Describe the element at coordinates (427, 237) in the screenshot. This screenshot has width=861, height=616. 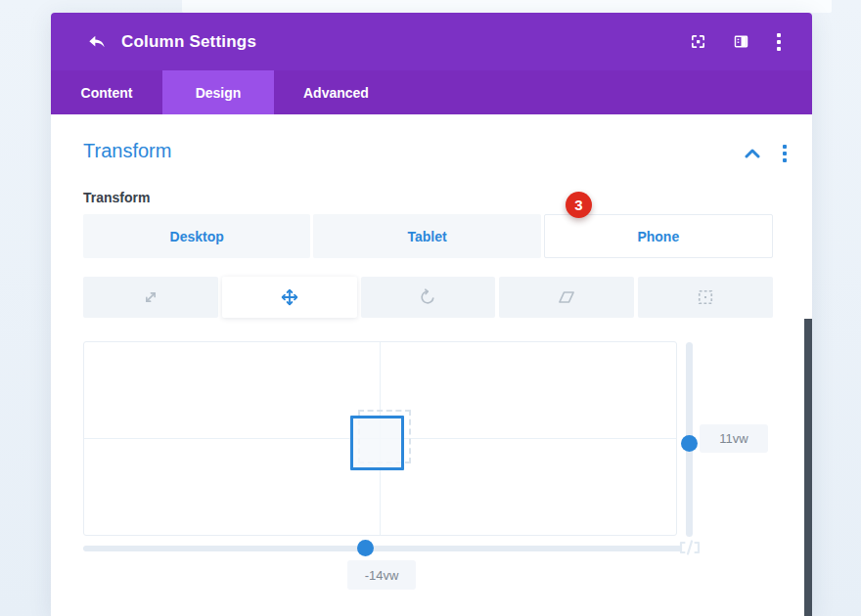
I see `device-tab-tablet: Tablet` at that location.